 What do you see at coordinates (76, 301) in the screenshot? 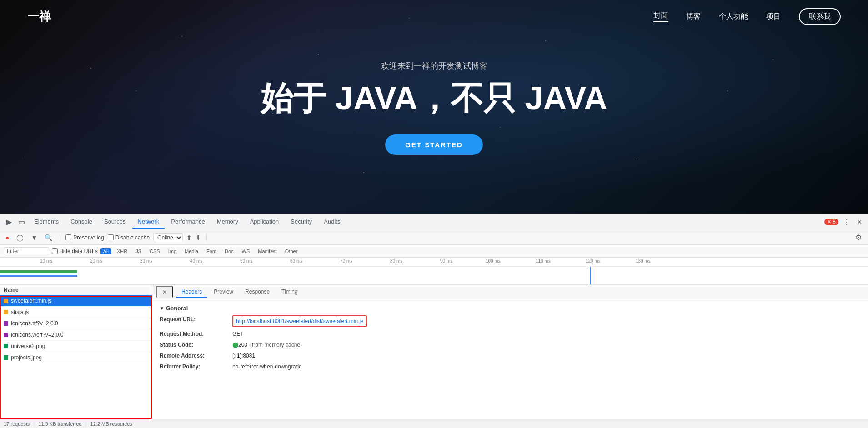
I see `file-item-0: sweetalert.min.js` at bounding box center [76, 301].